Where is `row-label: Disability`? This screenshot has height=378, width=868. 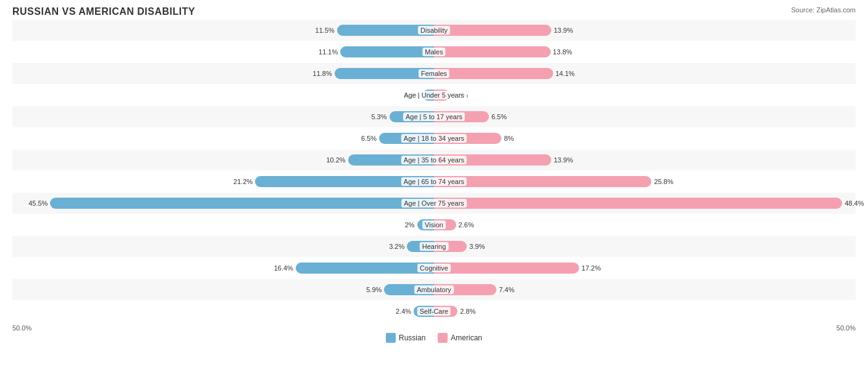
row-label: Disability is located at coordinates (434, 30).